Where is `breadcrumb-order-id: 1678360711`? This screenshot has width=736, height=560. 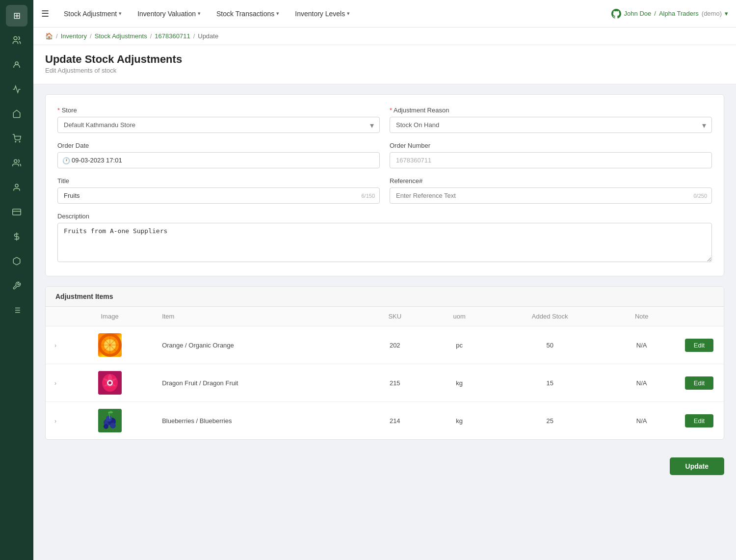 breadcrumb-order-id: 1678360711 is located at coordinates (172, 36).